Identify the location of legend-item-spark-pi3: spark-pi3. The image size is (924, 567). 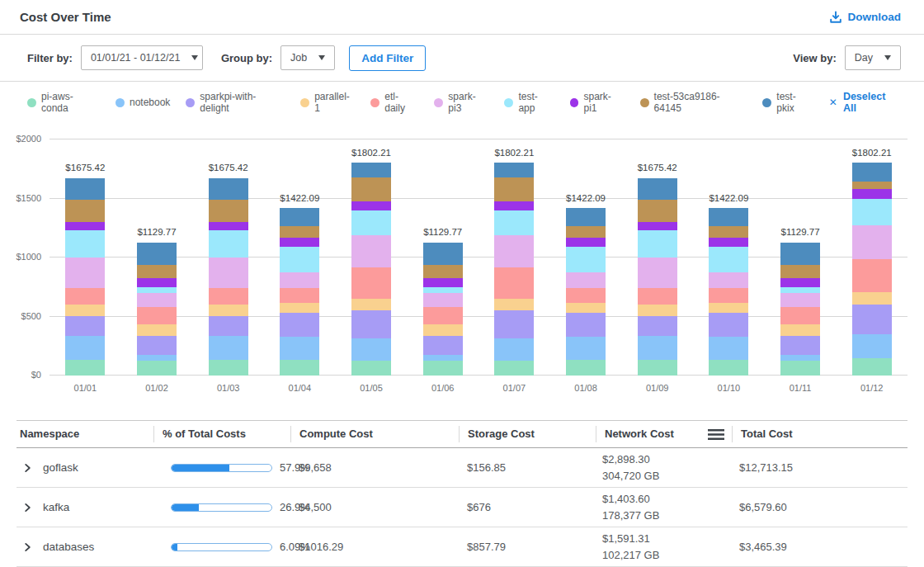
(461, 102).